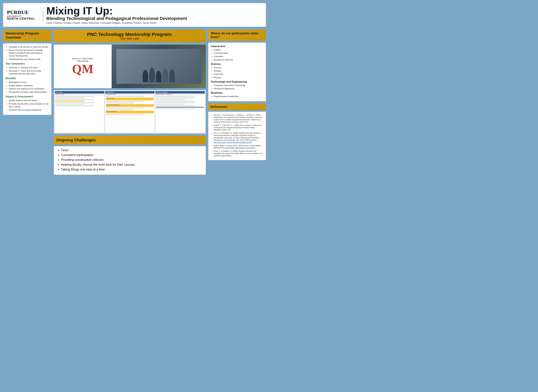  I want to click on challenge-4: Helping faculty choose the tools best fo…, so click(132, 165).